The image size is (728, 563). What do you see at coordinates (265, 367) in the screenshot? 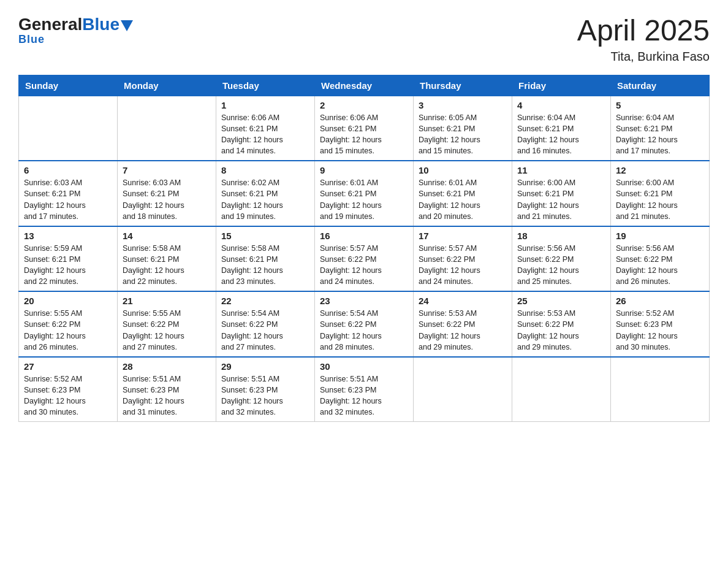
I see `day-number: 29` at bounding box center [265, 367].